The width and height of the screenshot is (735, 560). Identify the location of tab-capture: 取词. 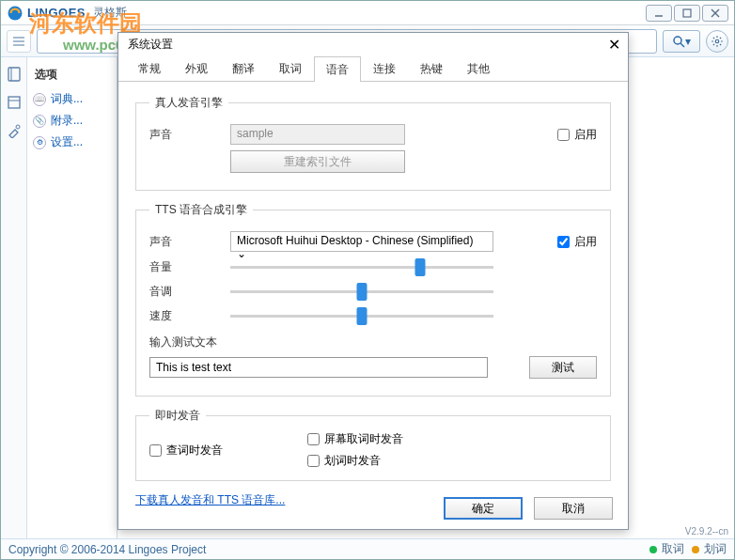
(290, 68).